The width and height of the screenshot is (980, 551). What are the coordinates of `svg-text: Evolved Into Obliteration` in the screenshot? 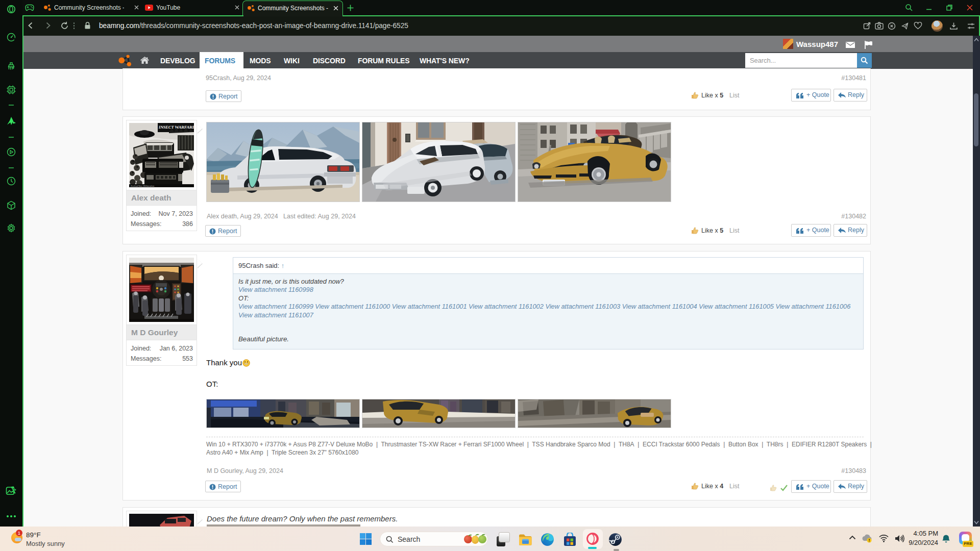 It's located at (142, 186).